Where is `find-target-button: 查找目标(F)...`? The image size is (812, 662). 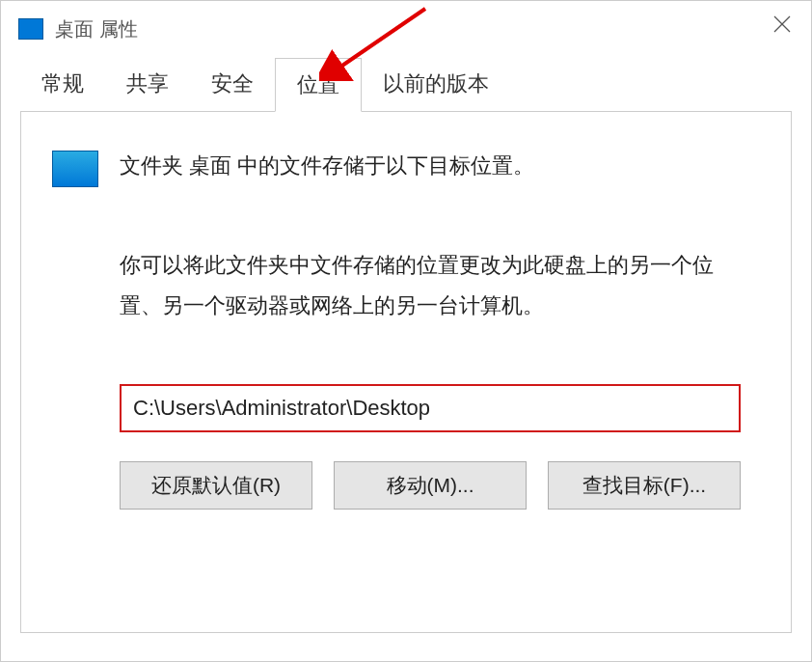 find-target-button: 查找目标(F)... is located at coordinates (644, 485).